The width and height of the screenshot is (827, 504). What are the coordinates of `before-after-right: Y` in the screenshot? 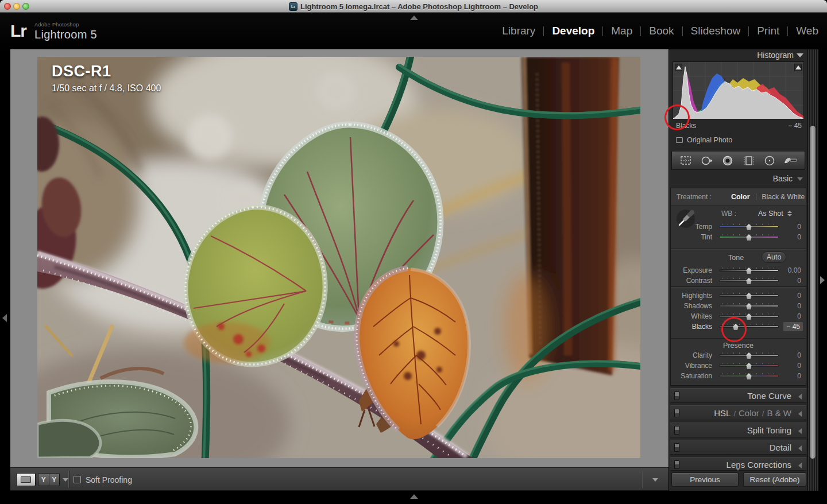 It's located at (54, 480).